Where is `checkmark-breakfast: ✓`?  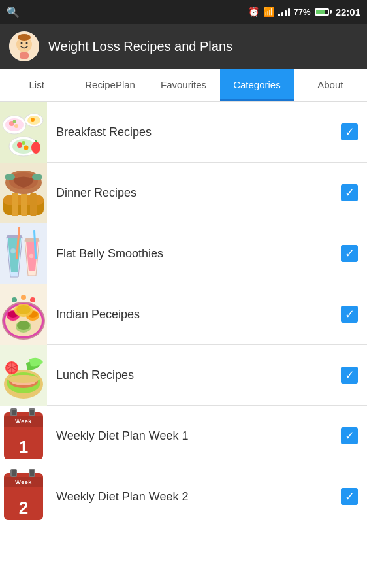 checkmark-breakfast: ✓ is located at coordinates (349, 132).